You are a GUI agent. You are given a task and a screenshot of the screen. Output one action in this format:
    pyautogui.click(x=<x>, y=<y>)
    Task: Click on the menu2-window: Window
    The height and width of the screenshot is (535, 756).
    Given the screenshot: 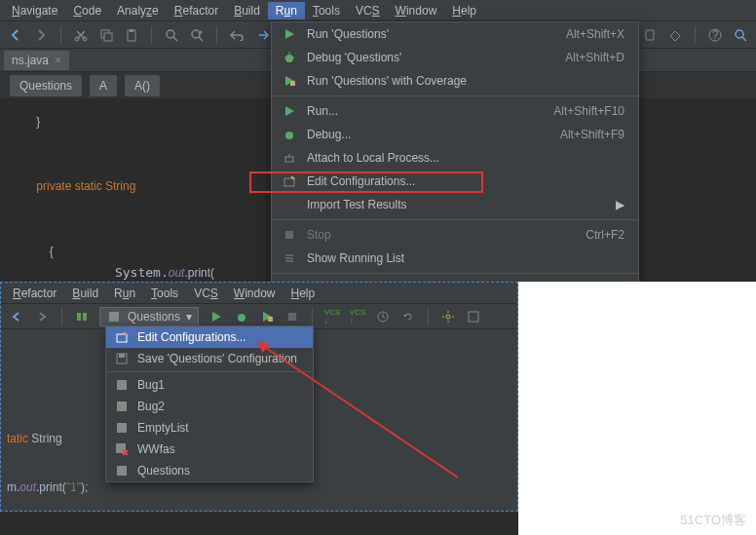 What is the action you would take?
    pyautogui.click(x=255, y=293)
    